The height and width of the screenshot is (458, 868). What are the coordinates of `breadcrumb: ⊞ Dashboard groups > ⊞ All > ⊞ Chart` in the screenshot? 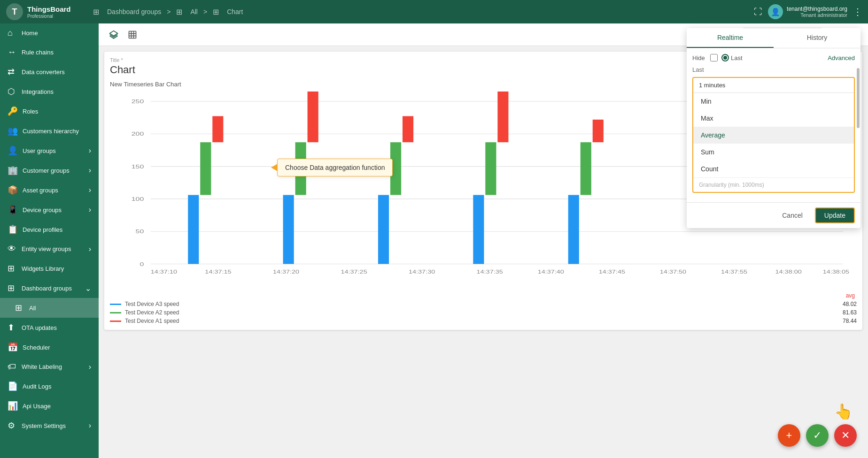 It's located at (422, 12).